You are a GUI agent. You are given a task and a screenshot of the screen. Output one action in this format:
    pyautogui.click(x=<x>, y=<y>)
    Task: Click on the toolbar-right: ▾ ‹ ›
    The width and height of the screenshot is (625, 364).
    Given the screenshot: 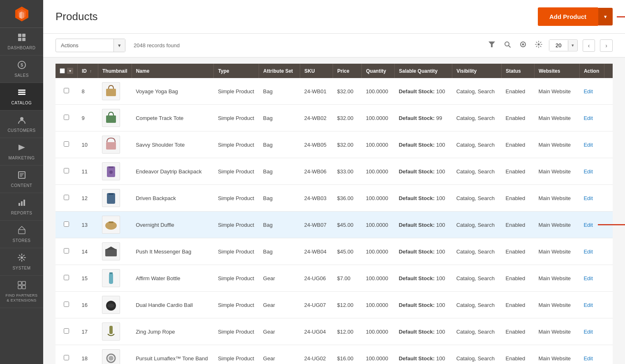 What is the action you would take?
    pyautogui.click(x=549, y=45)
    